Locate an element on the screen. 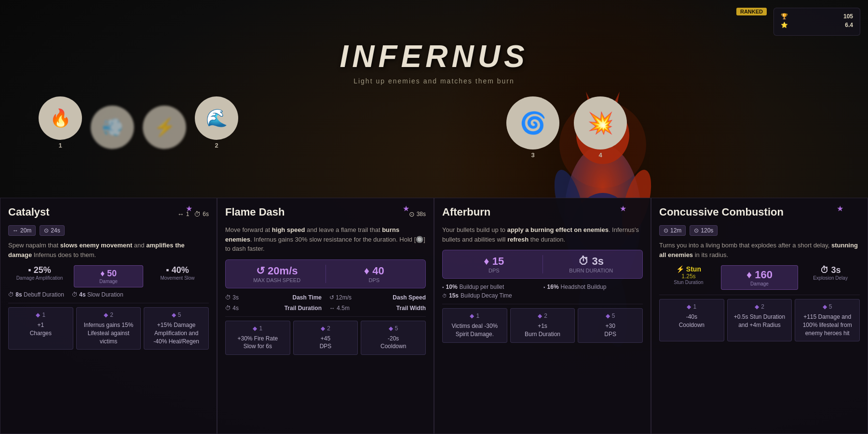  hero-name: INFERNUS is located at coordinates (434, 56).